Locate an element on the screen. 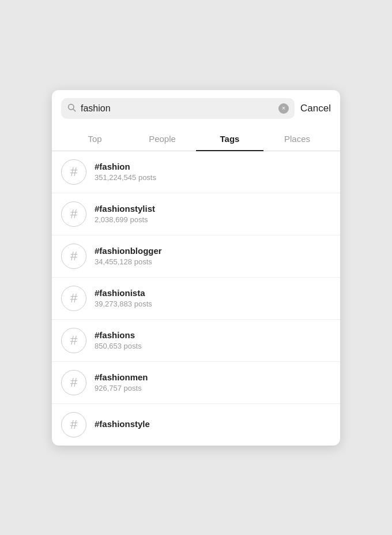 This screenshot has height=535, width=392. result-count: 351,224,545 posts is located at coordinates (126, 178).